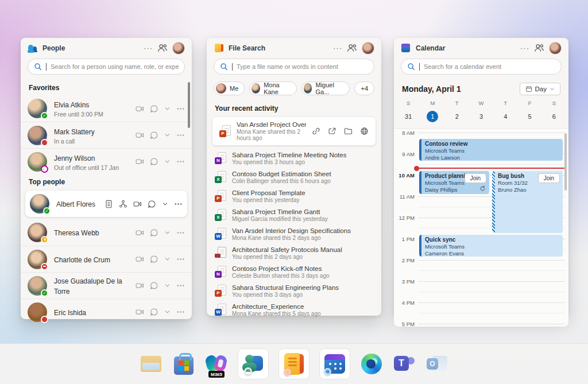 This screenshot has width=588, height=384. Describe the element at coordinates (481, 67) in the screenshot. I see `calendar-search-box` at that location.